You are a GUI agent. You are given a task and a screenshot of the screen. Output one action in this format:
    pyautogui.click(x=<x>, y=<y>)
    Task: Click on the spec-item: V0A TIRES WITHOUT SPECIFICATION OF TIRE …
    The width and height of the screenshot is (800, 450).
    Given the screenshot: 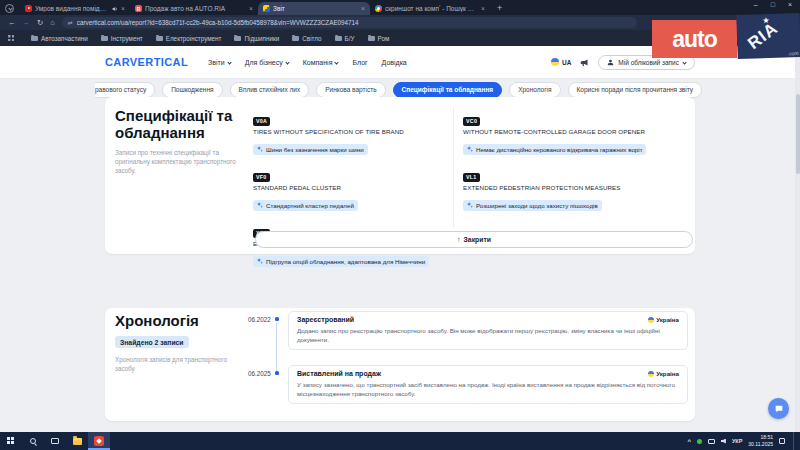 What is the action you would take?
    pyautogui.click(x=351, y=132)
    